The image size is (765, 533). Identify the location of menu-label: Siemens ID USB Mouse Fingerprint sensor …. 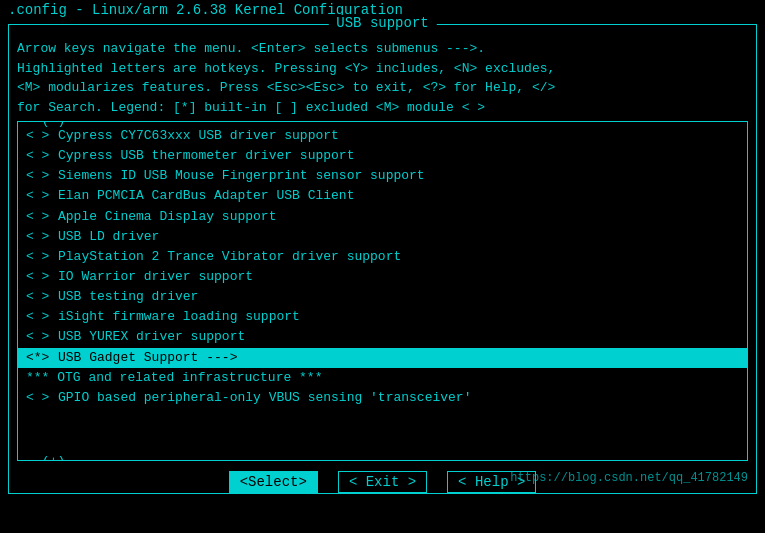
(242, 176).